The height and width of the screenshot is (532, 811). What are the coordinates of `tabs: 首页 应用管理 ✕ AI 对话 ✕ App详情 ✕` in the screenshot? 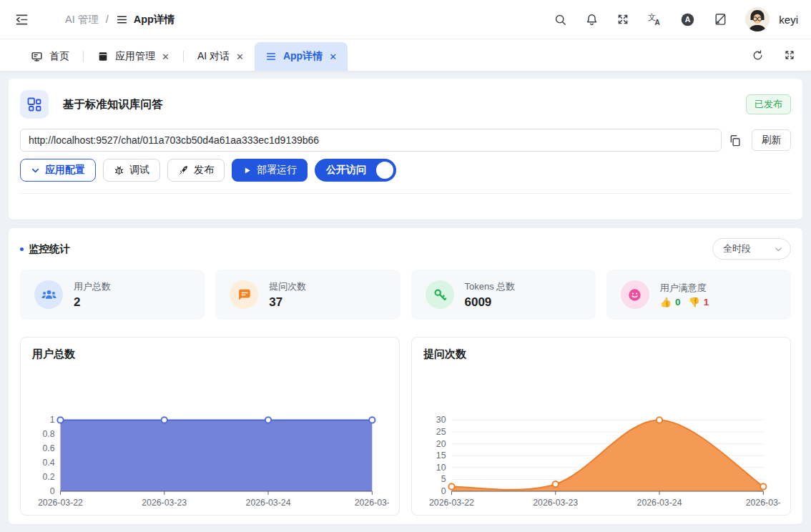 It's located at (184, 55).